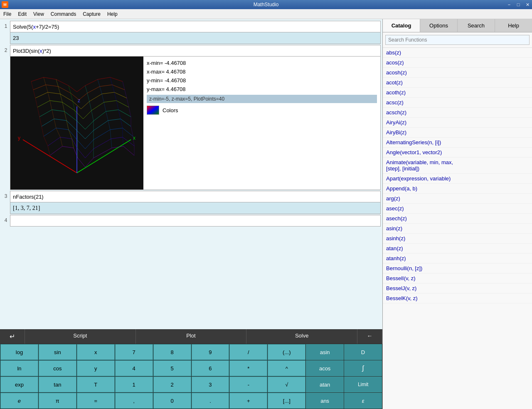 The width and height of the screenshot is (532, 409). What do you see at coordinates (370, 337) in the screenshot?
I see `backspace-button: ←` at bounding box center [370, 337].